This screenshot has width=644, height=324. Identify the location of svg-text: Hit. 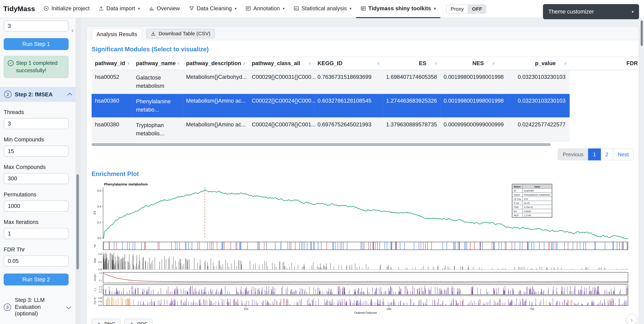
(95, 246).